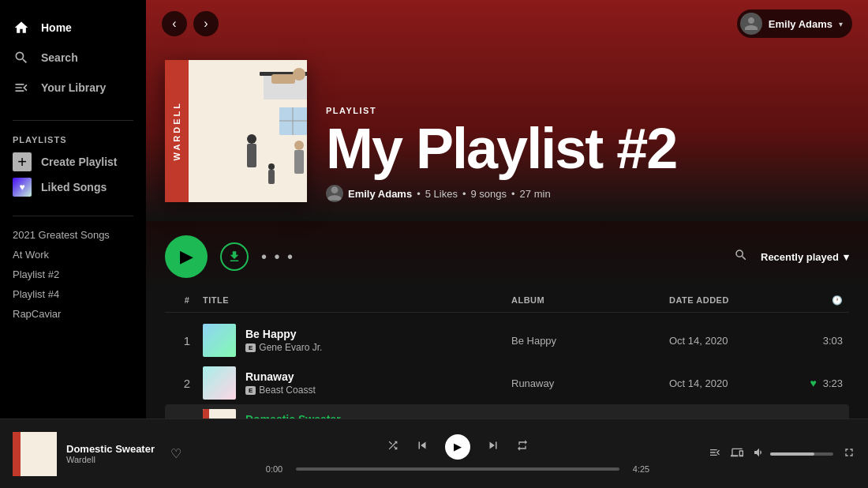 The image size is (868, 488). What do you see at coordinates (434, 453) in the screenshot?
I see `player-bar: Domestic Sweater Wardell ♡ ▶` at bounding box center [434, 453].